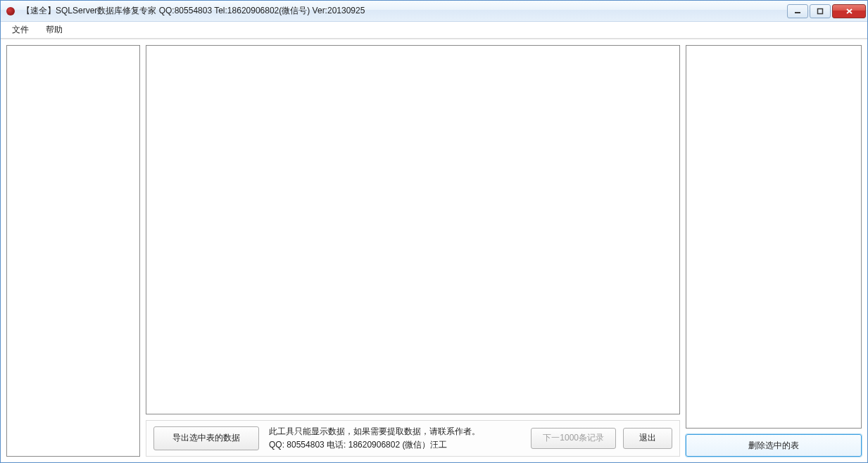 Image resolution: width=868 pixels, height=463 pixels. I want to click on next-1000-records-button: 下一1000条记录, so click(573, 438).